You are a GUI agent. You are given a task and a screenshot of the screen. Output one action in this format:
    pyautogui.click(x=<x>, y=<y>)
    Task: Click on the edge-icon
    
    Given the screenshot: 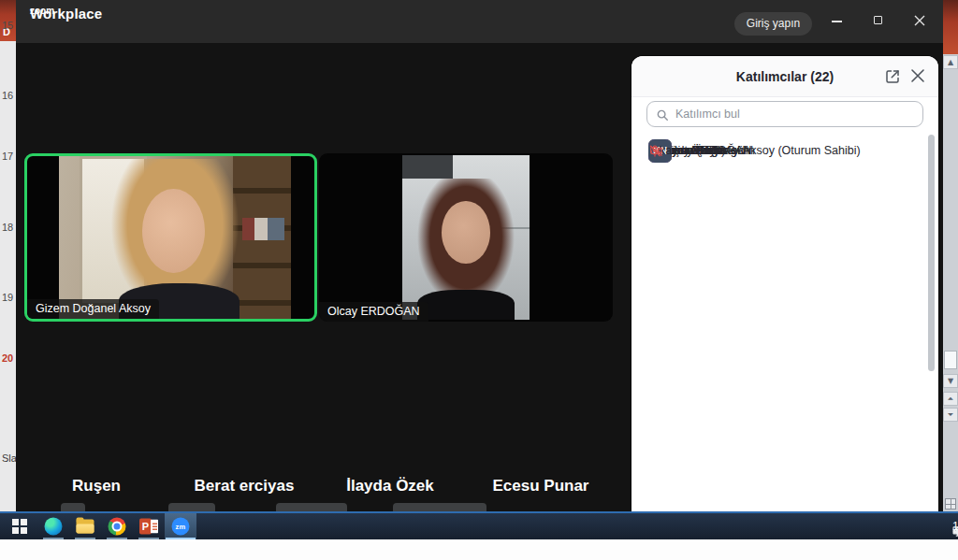 What is the action you would take?
    pyautogui.click(x=54, y=527)
    